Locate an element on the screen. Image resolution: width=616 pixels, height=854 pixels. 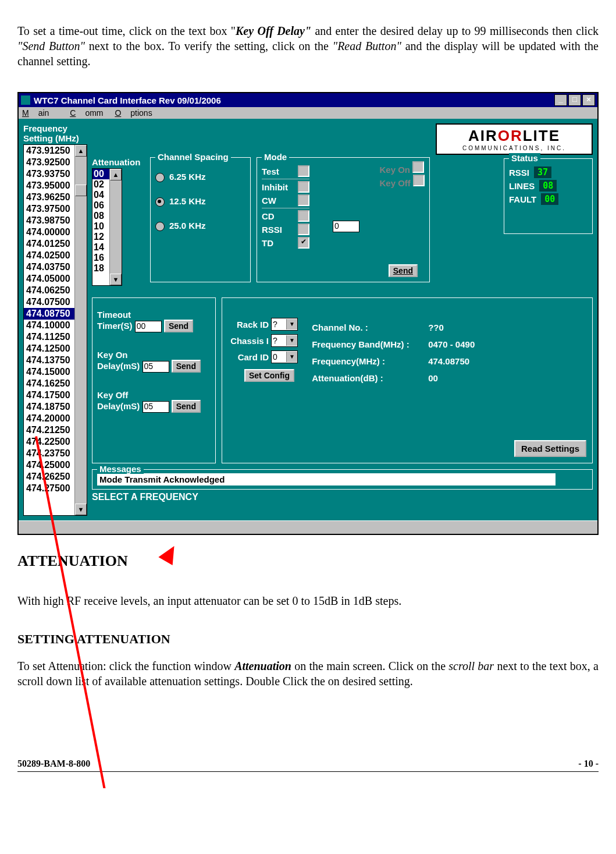
freq-label: Frequency(MHz) : is located at coordinates (370, 361).